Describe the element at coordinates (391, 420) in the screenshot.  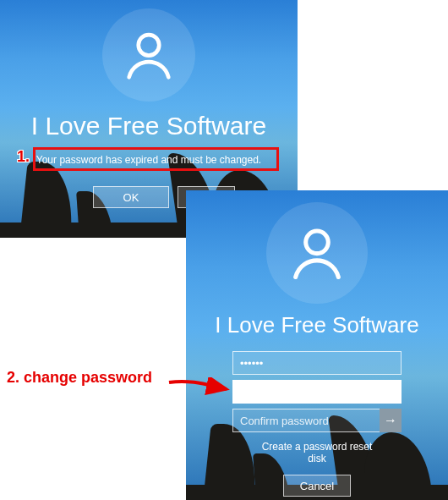
I see `submit-button: →` at that location.